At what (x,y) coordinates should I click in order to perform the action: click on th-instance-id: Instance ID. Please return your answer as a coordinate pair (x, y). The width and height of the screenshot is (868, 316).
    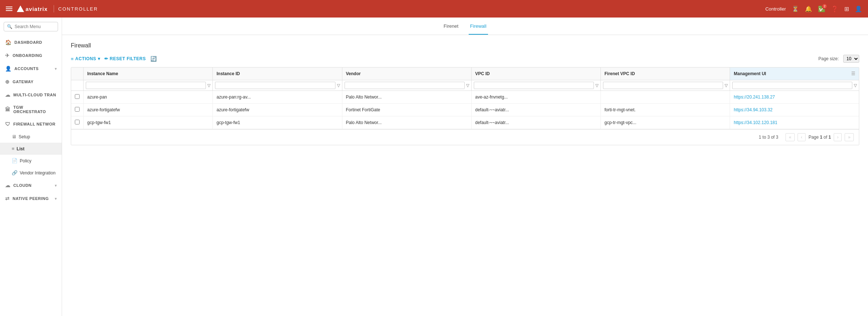
    Looking at the image, I should click on (277, 74).